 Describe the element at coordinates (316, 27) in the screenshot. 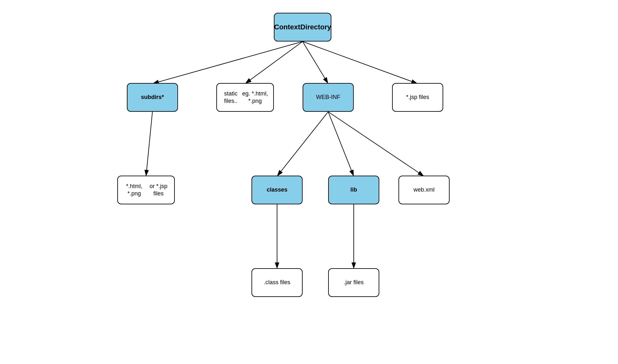

I see `node-label-line: Directory` at that location.